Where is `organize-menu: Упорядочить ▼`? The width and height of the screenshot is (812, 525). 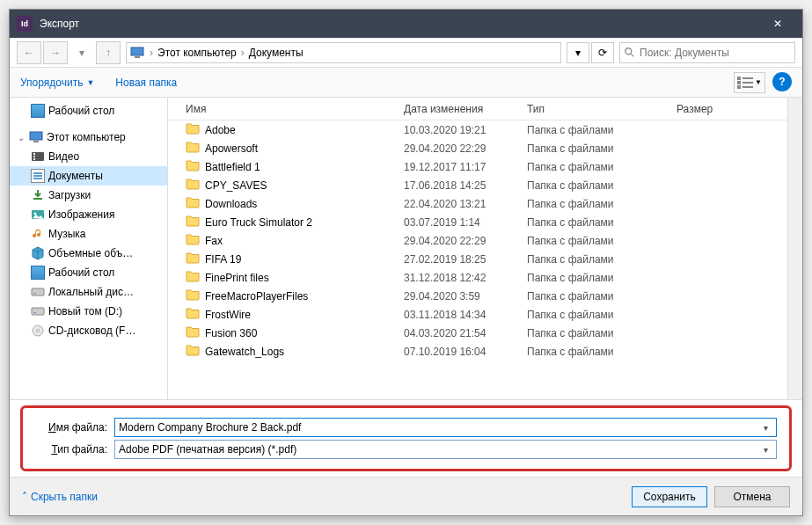
organize-menu: Упорядочить ▼ is located at coordinates (57, 83).